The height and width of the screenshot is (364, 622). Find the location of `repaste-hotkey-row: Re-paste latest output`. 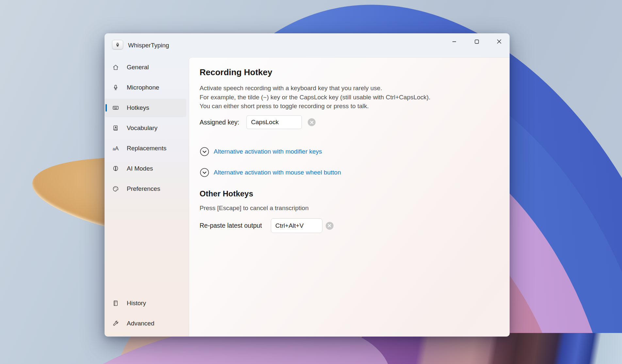

repaste-hotkey-row: Re-paste latest output is located at coordinates (267, 225).